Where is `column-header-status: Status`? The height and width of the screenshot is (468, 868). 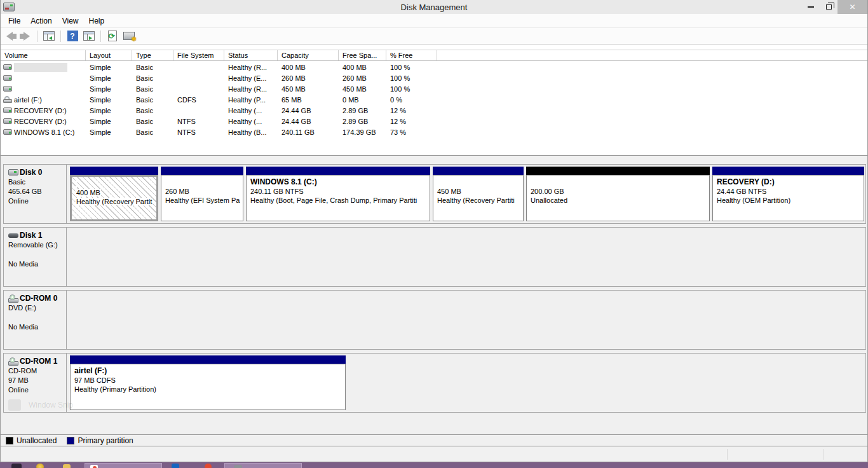 column-header-status: Status is located at coordinates (251, 55).